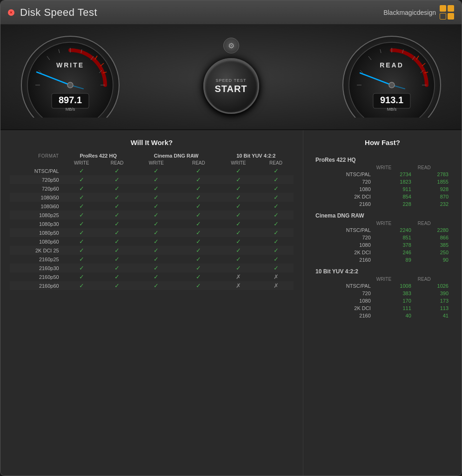 The width and height of the screenshot is (462, 476). I want to click on list-item: 1080170173, so click(382, 301).